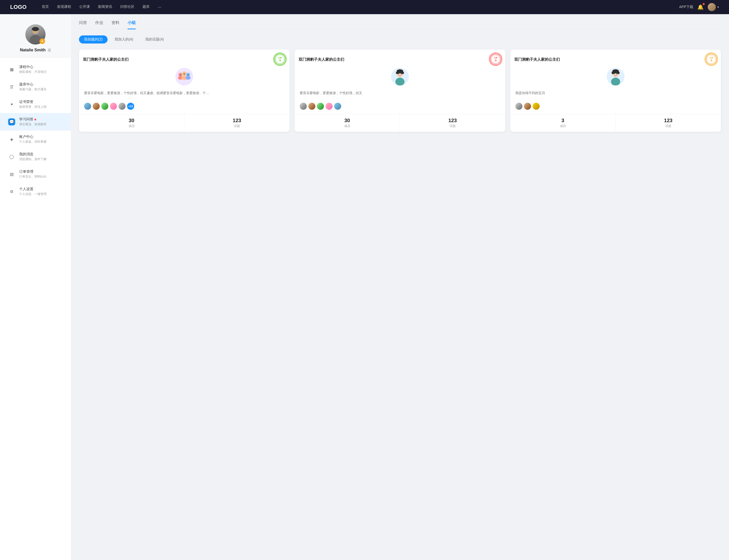 The image size is (729, 560). Describe the element at coordinates (452, 121) in the screenshot. I see `stat-topics-num-2: 123` at that location.